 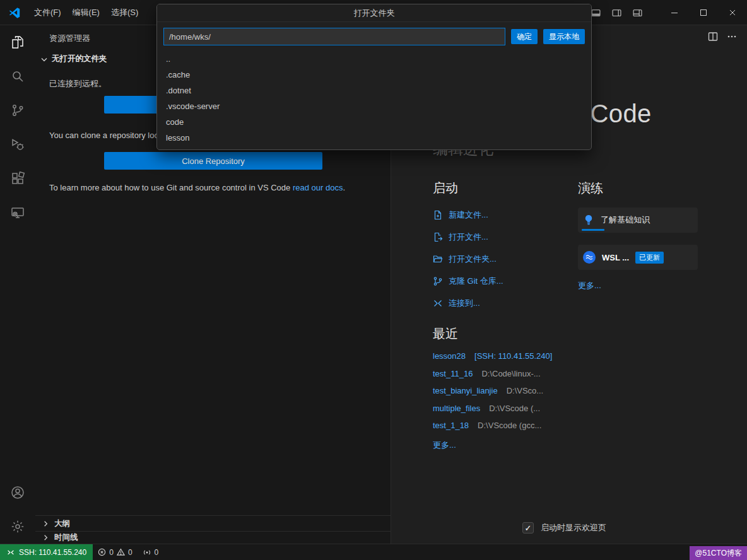 What do you see at coordinates (15, 13) in the screenshot?
I see `vscode-logo-icon` at bounding box center [15, 13].